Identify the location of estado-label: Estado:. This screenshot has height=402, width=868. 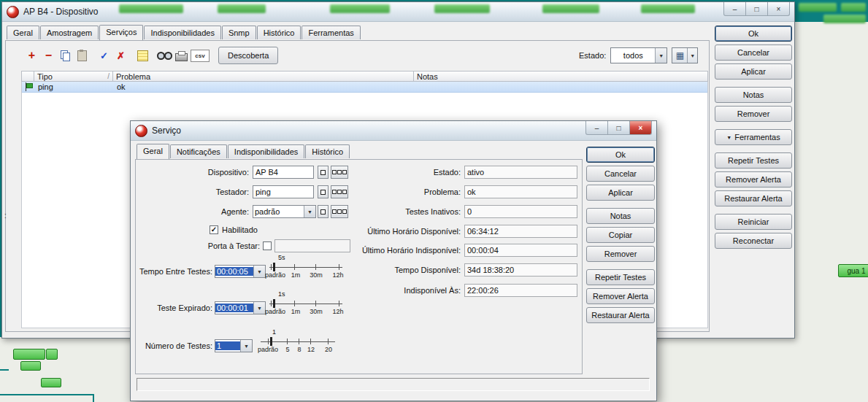
(593, 55).